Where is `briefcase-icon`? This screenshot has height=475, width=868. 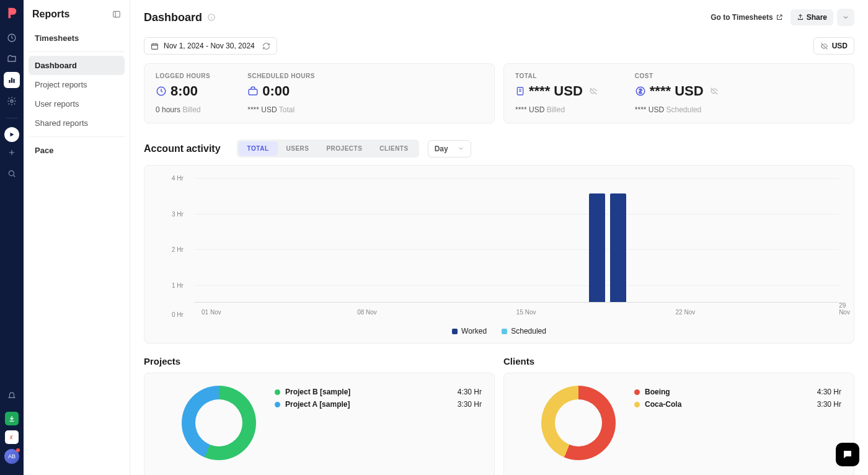 briefcase-icon is located at coordinates (253, 91).